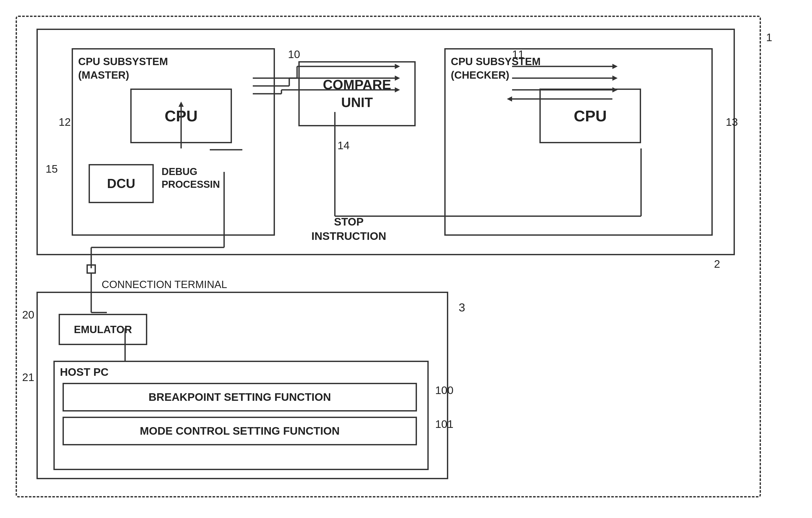 The image size is (812, 518). What do you see at coordinates (121, 184) in the screenshot?
I see `dcu-box: DCU` at bounding box center [121, 184].